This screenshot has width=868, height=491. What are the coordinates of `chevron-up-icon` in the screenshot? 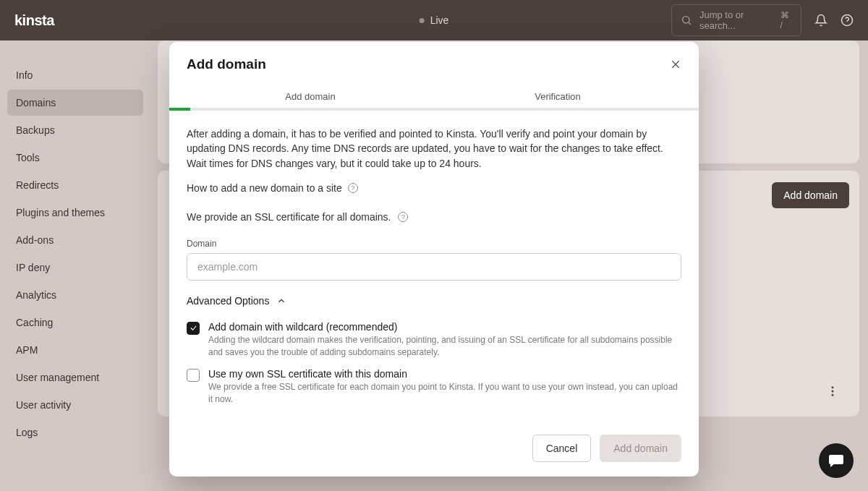 It's located at (281, 301).